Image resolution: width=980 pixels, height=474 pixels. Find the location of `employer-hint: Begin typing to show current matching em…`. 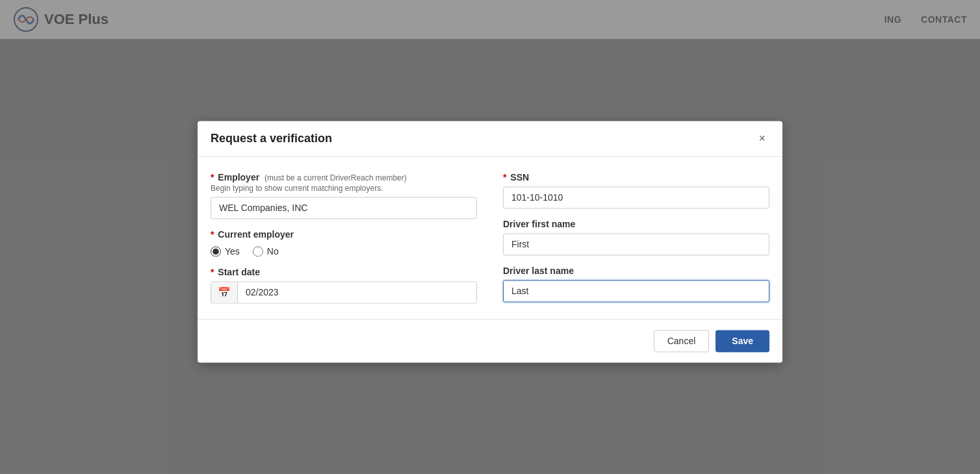

employer-hint: Begin typing to show current matching em… is located at coordinates (344, 188).